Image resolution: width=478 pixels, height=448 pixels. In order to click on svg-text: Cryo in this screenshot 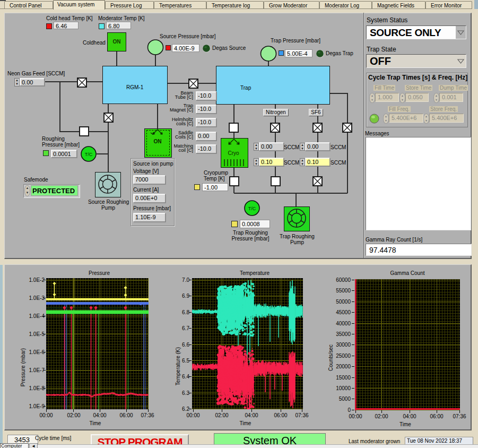, I will do `click(233, 153)`.